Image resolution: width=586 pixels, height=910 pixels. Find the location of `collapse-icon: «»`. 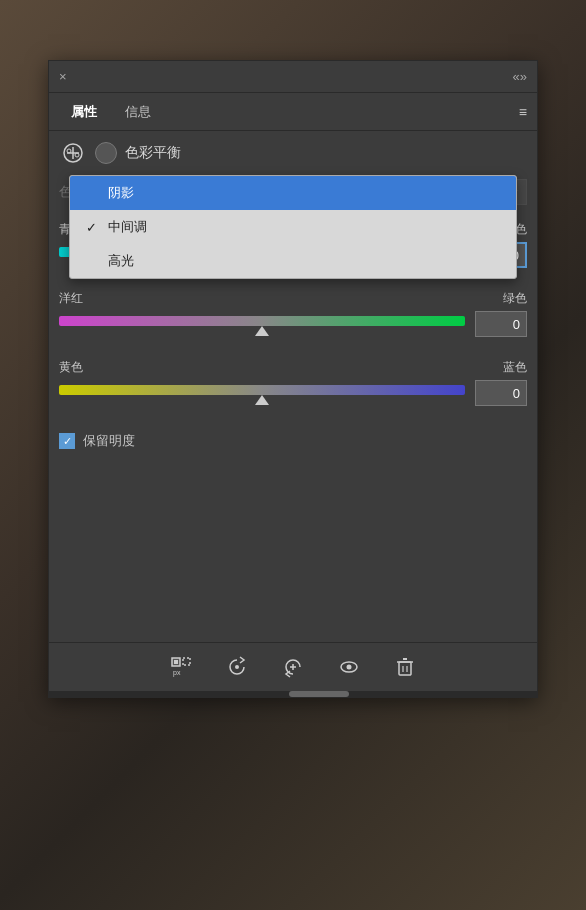

collapse-icon: «» is located at coordinates (520, 76).